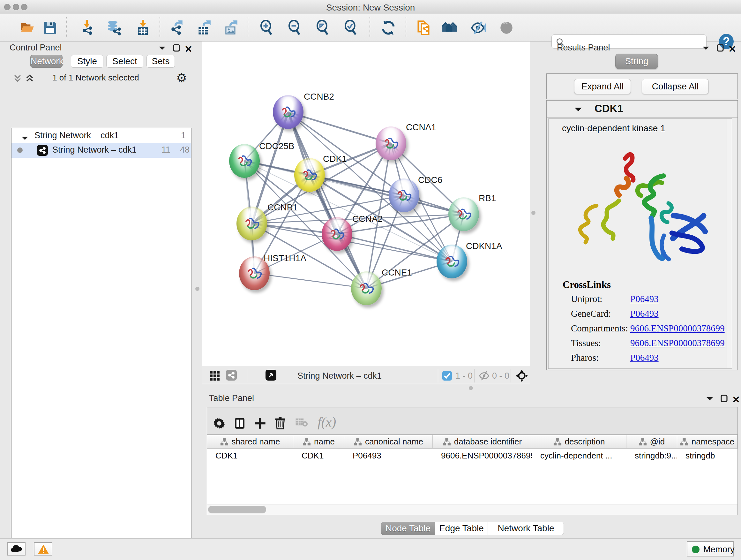 The height and width of the screenshot is (560, 741). I want to click on zoom-fit-icon, so click(323, 28).